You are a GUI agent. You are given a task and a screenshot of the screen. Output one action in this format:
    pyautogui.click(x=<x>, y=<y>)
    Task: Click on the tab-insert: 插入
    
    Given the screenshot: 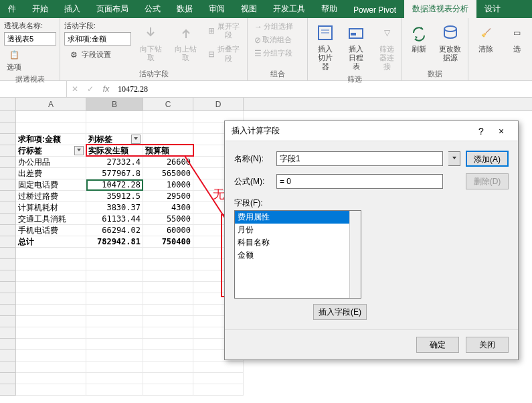 What is the action you would take?
    pyautogui.click(x=72, y=9)
    